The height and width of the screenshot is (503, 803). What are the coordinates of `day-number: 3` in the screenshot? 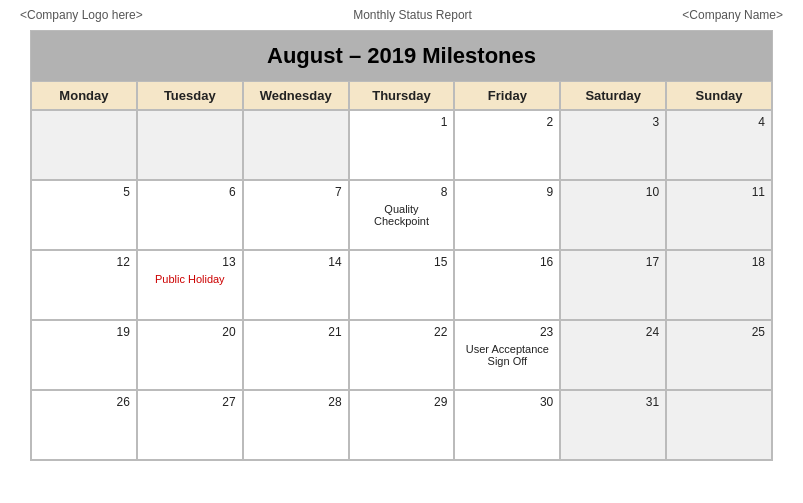 It's located at (613, 122).